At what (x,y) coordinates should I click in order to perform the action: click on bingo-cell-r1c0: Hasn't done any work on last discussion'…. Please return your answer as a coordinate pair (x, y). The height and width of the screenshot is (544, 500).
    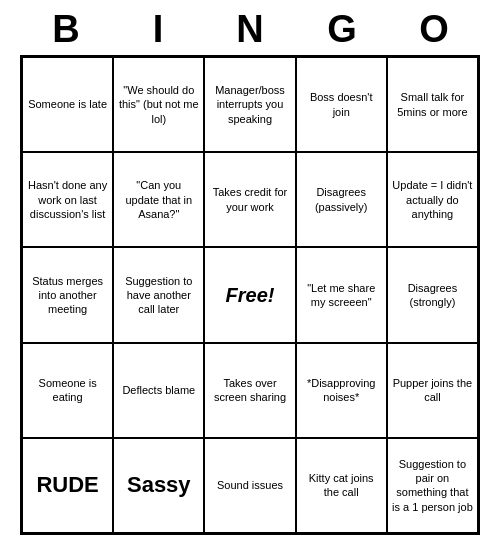
    Looking at the image, I should click on (68, 200).